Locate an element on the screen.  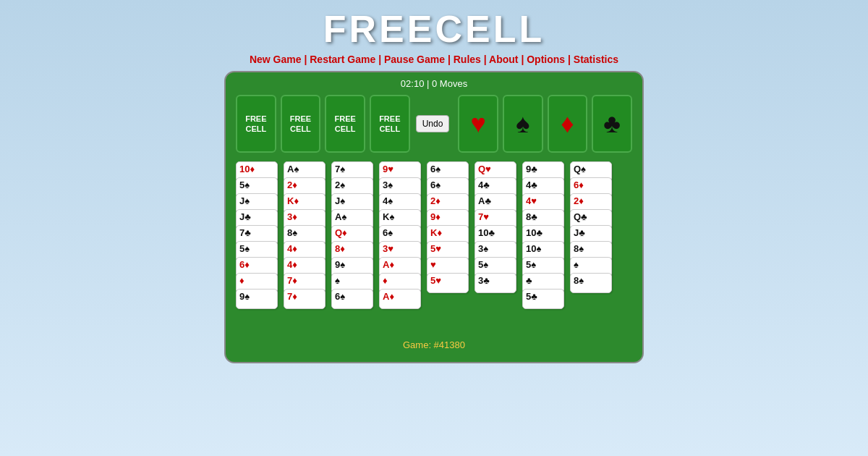
foundation-clubs: ♣ is located at coordinates (612, 124).